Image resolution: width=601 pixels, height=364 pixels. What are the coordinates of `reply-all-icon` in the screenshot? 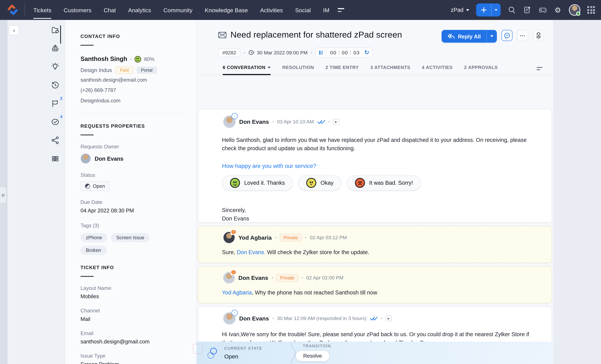 It's located at (451, 36).